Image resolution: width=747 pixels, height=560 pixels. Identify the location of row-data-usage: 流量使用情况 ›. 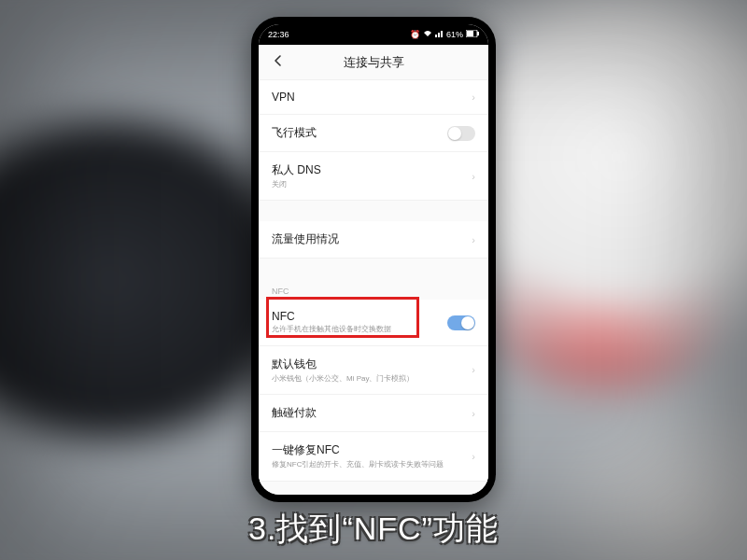
(374, 240).